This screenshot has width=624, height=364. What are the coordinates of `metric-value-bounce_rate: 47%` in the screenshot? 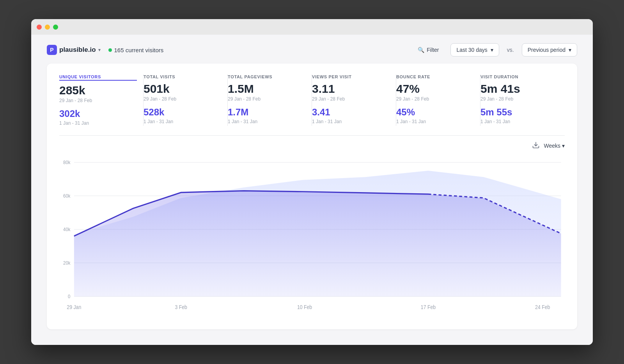 It's located at (435, 89).